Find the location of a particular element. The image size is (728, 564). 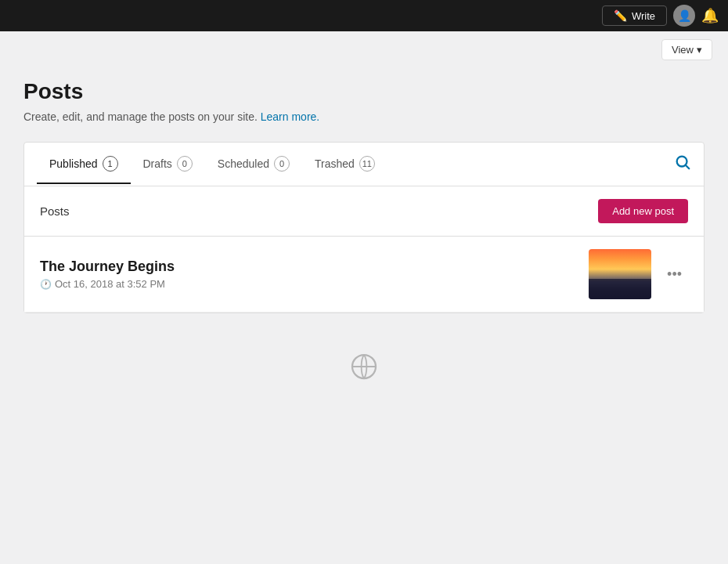

page-title: Posts is located at coordinates (364, 92).